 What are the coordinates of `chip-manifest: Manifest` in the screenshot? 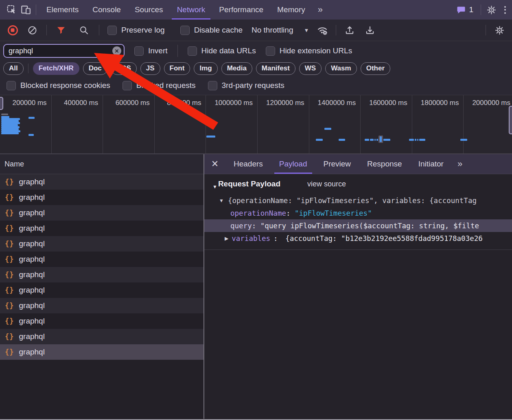 It's located at (276, 68).